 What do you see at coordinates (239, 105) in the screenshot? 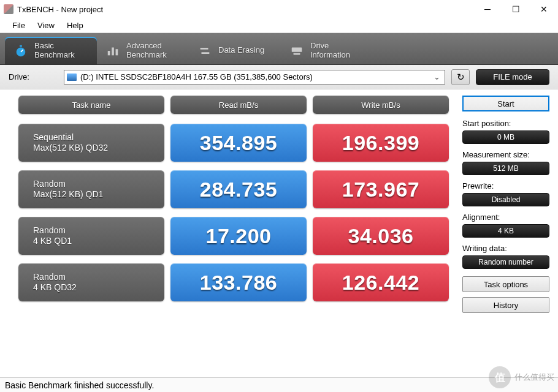
I see `header-read: Read mB/s` at bounding box center [239, 105].